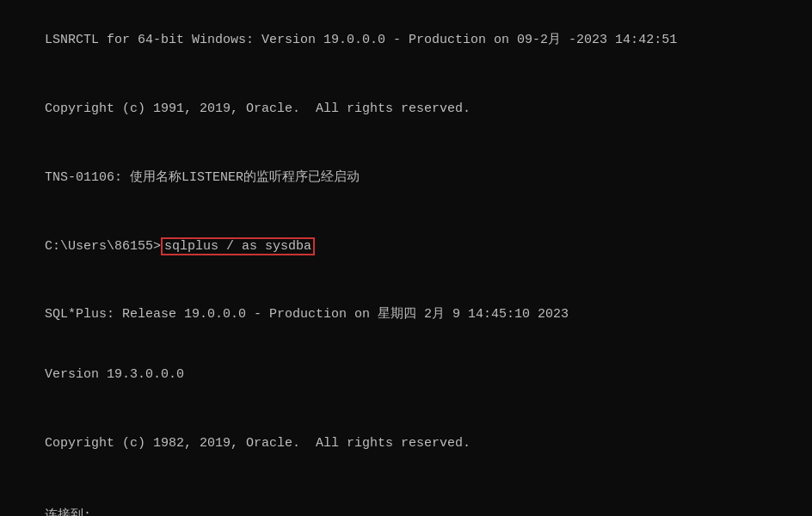 This screenshot has width=812, height=516. I want to click on line-tns: TNS-01106: 使用名称LISTENER的监听程序已经启动, so click(406, 178).